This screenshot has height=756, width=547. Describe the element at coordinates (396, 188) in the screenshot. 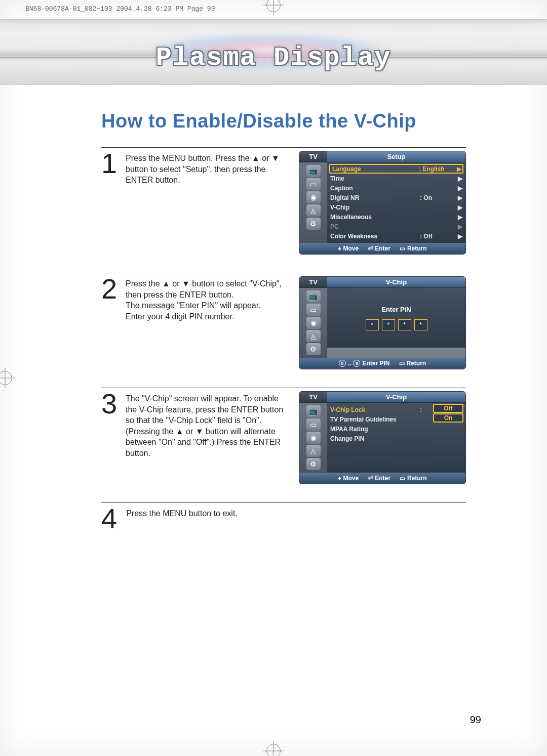

I see `menu-row-caption: Caption▶` at that location.